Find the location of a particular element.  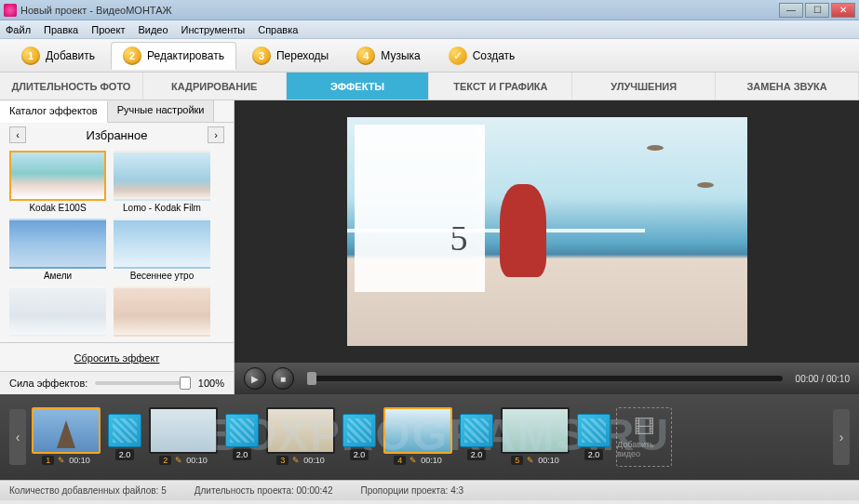

subtab-audio: ЗАМЕНА ЗВУКА is located at coordinates (787, 86).